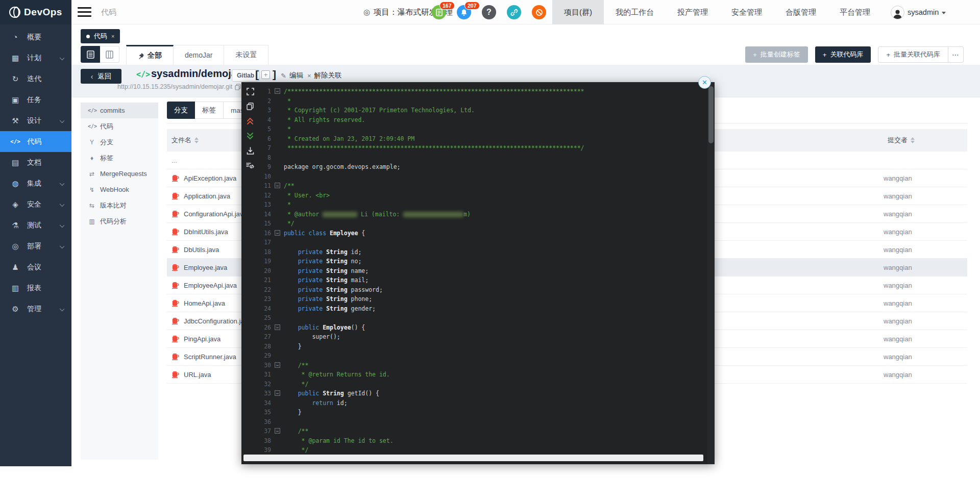 The image size is (980, 478). I want to click on sidebar-item-会议: ♟会议, so click(36, 267).